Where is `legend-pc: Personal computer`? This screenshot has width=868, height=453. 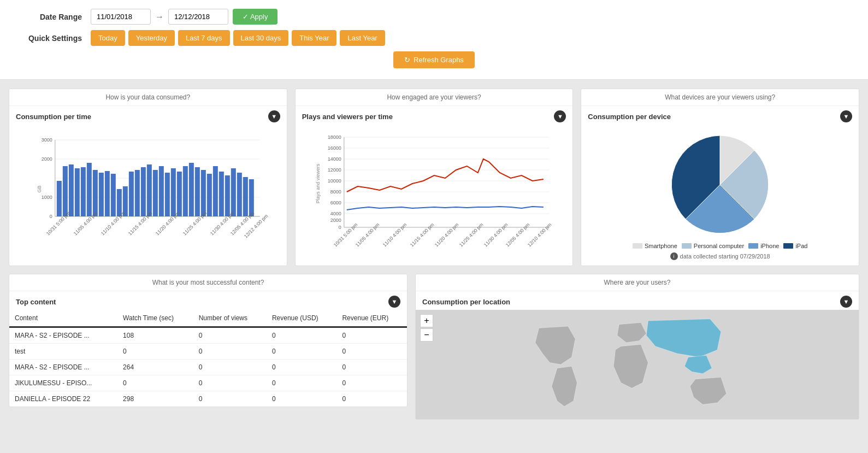 legend-pc: Personal computer is located at coordinates (713, 246).